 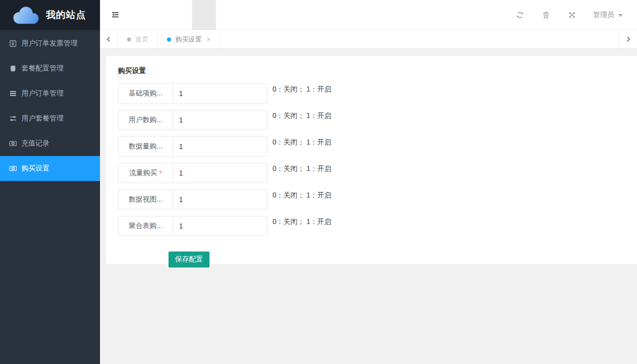 What do you see at coordinates (146, 120) in the screenshot?
I see `field-label: 用户数购... *` at bounding box center [146, 120].